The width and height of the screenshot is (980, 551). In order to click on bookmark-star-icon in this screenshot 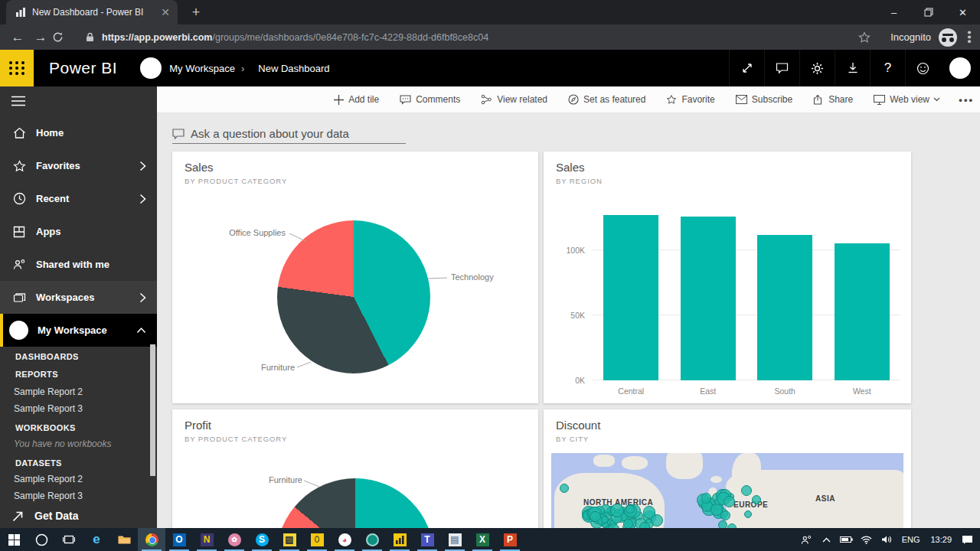, I will do `click(864, 37)`.